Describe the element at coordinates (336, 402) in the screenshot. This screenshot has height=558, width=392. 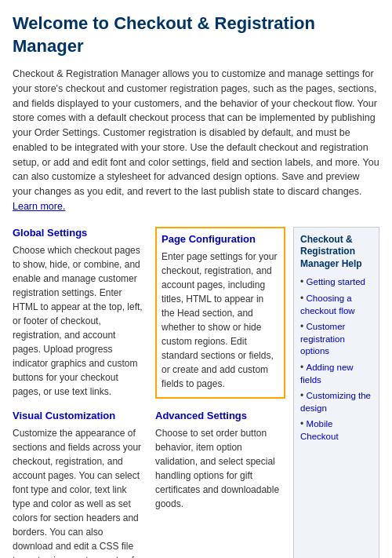
I see `sidebar-item-customizing-design: Customizing the design` at that location.